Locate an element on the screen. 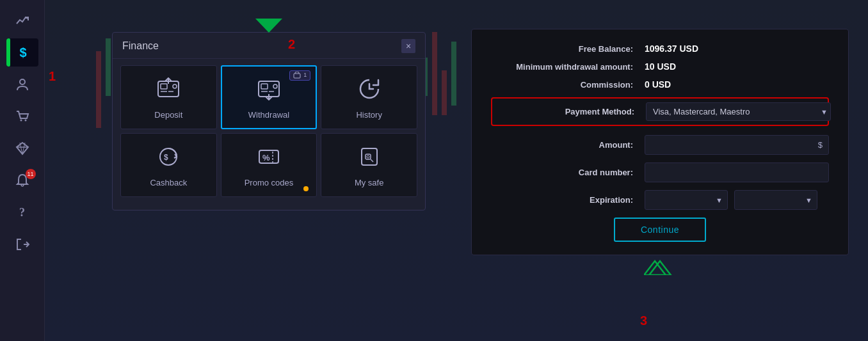 The width and height of the screenshot is (868, 341). finance-tile-cashback: $ Cashback is located at coordinates (169, 165).